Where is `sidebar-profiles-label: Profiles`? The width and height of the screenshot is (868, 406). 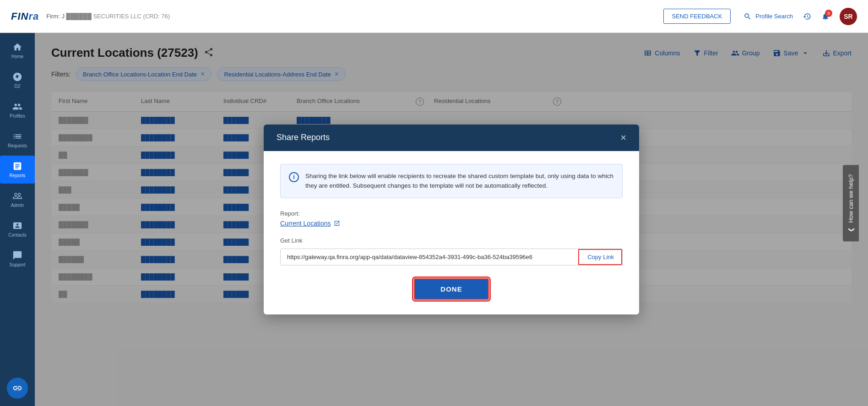
sidebar-profiles-label: Profiles is located at coordinates (17, 116).